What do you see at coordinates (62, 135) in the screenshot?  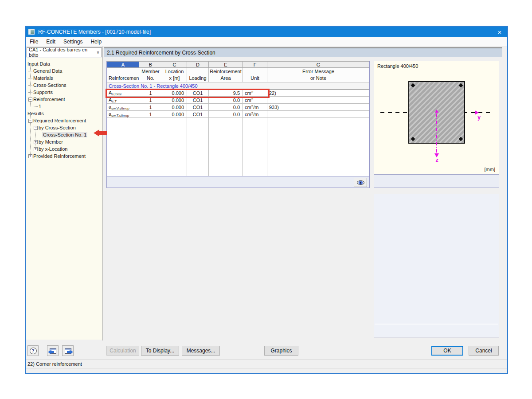 I see `tree-item-cross-section-no-1: Cross-Section No. 1` at bounding box center [62, 135].